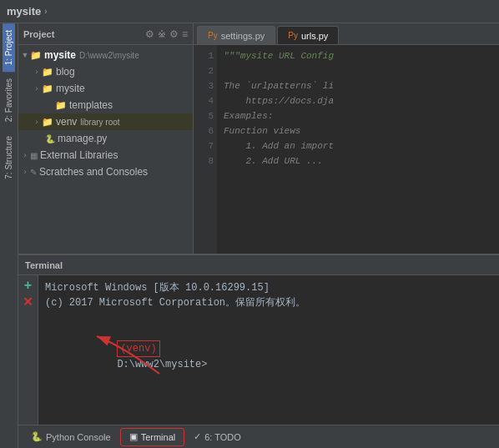  I want to click on terminal-line-1: Microsoft Windows [版本 10.0.16299.15], so click(269, 288).